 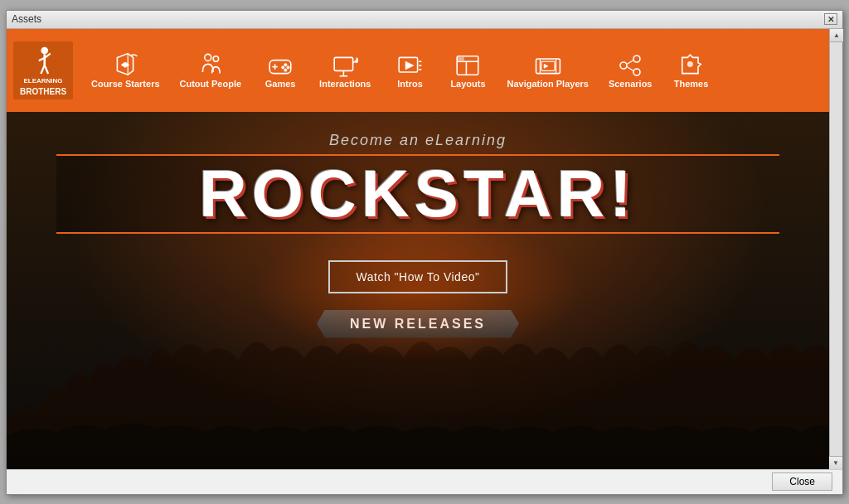 What do you see at coordinates (345, 65) in the screenshot?
I see `interactions-icon` at bounding box center [345, 65].